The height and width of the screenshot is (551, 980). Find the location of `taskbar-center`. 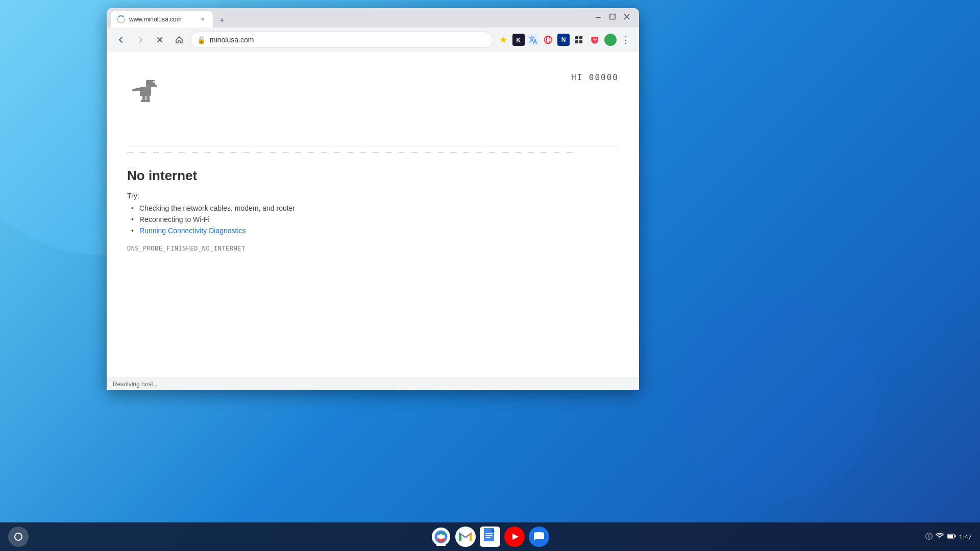

taskbar-center is located at coordinates (490, 537).